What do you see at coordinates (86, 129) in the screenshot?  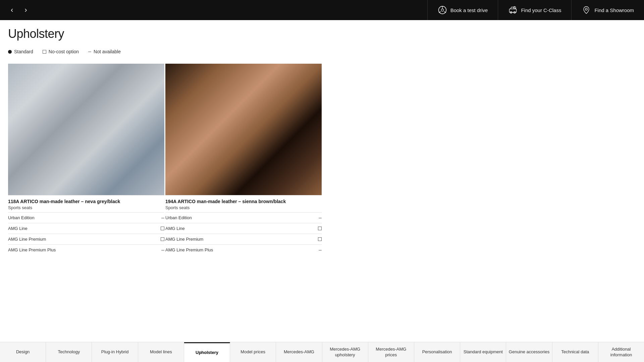 I see `card-image-118A` at bounding box center [86, 129].